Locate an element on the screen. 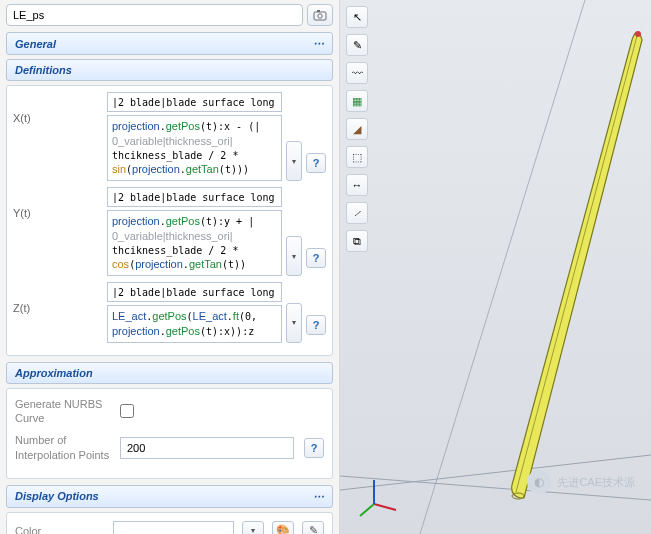  tool-curve: 〰 is located at coordinates (357, 73).